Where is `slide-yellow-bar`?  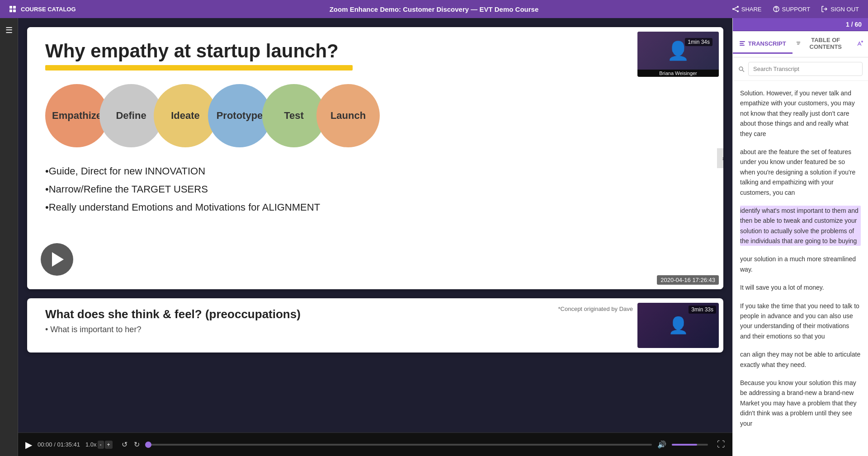 slide-yellow-bar is located at coordinates (199, 68).